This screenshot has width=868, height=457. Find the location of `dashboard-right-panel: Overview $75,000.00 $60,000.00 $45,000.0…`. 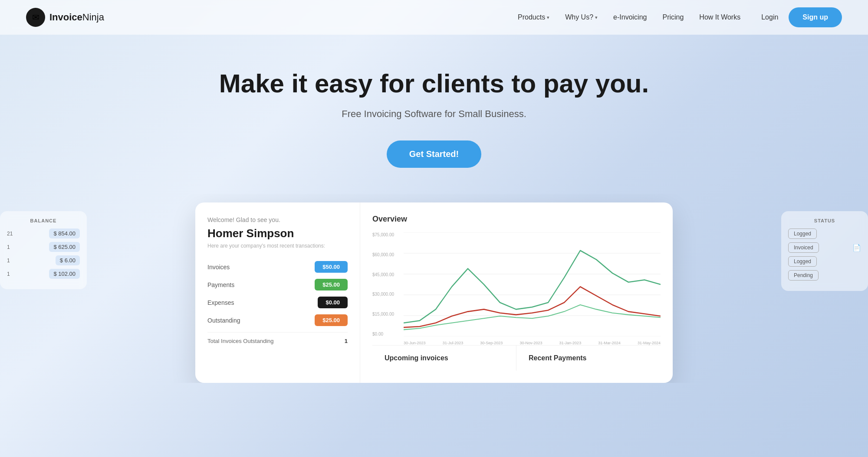

dashboard-right-panel: Overview $75,000.00 $60,000.00 $45,000.0… is located at coordinates (516, 293).